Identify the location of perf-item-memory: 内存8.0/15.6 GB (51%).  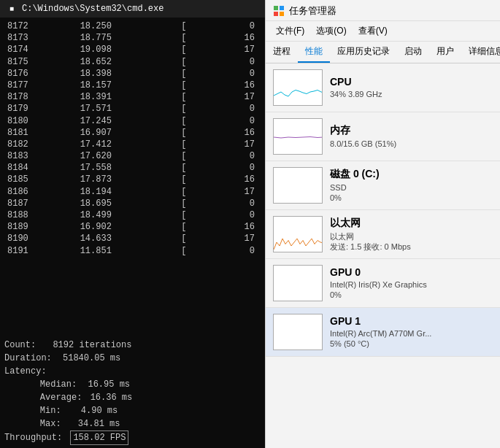
(382, 137).